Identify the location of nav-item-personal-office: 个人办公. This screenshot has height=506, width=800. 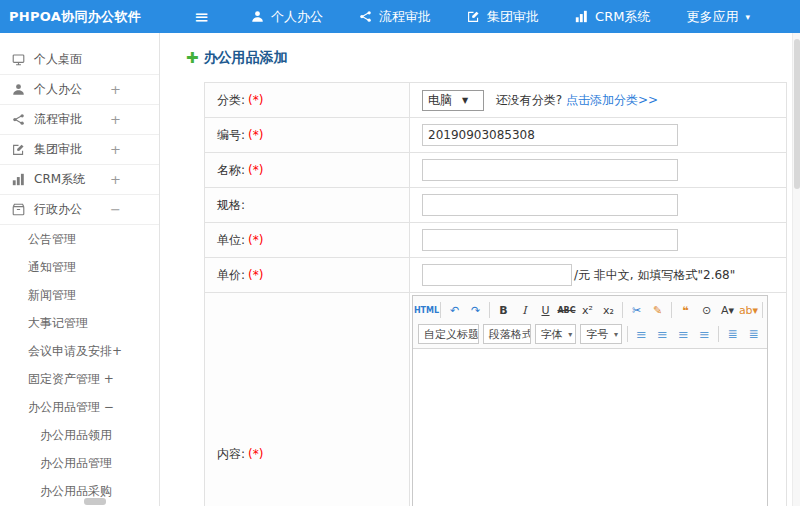
(287, 17).